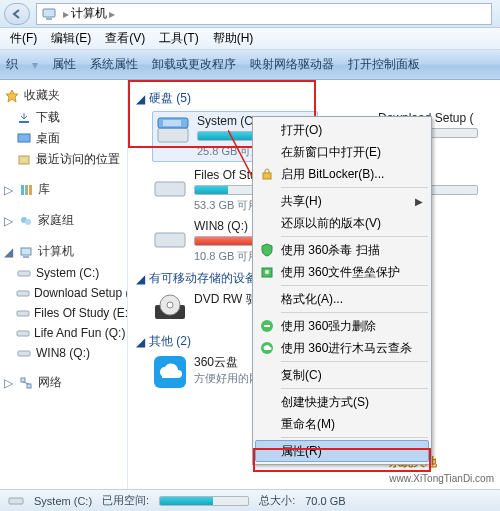 Image resolution: width=500 pixels, height=511 pixels. What do you see at coordinates (342, 223) in the screenshot?
I see `ctx-restore-version: 还原以前的版本(V)` at bounding box center [342, 223].